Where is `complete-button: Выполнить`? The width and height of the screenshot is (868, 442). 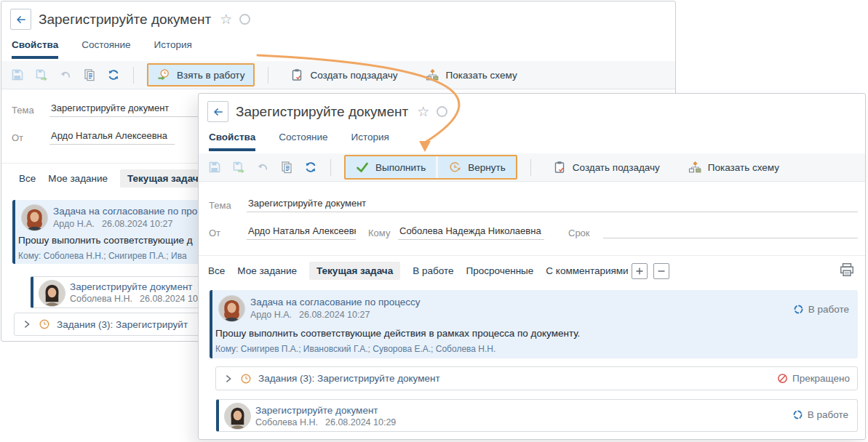
complete-button: Выполнить is located at coordinates (391, 167).